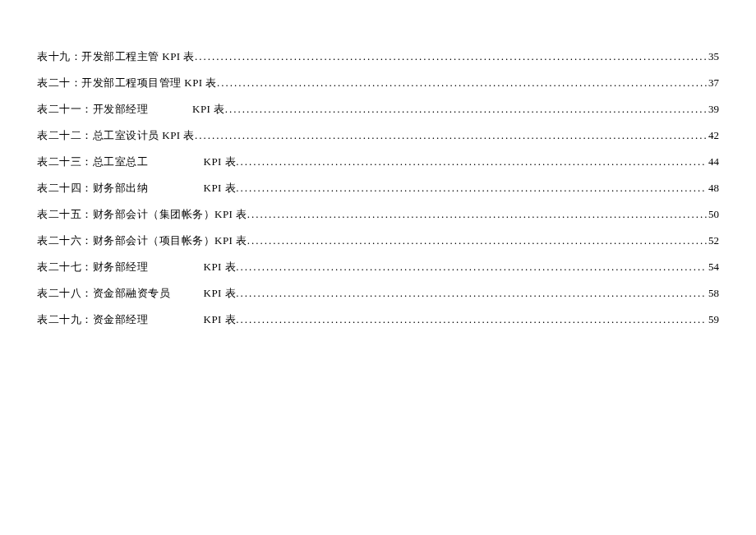 This screenshot has height=535, width=756. What do you see at coordinates (713, 241) in the screenshot?
I see `toc-page-number: 52` at bounding box center [713, 241].